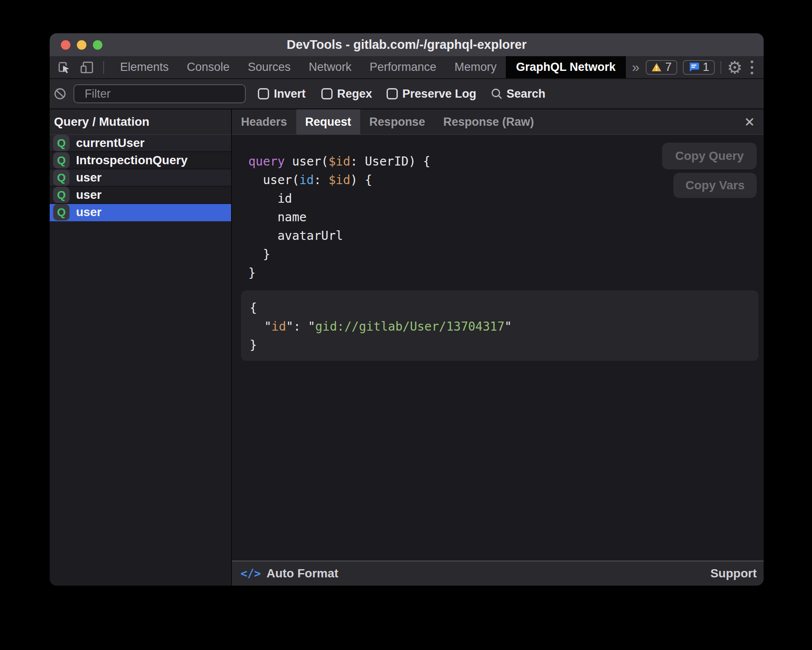  I want to click on filter-bar: Invert Regex Preserve Log Search, so click(407, 94).